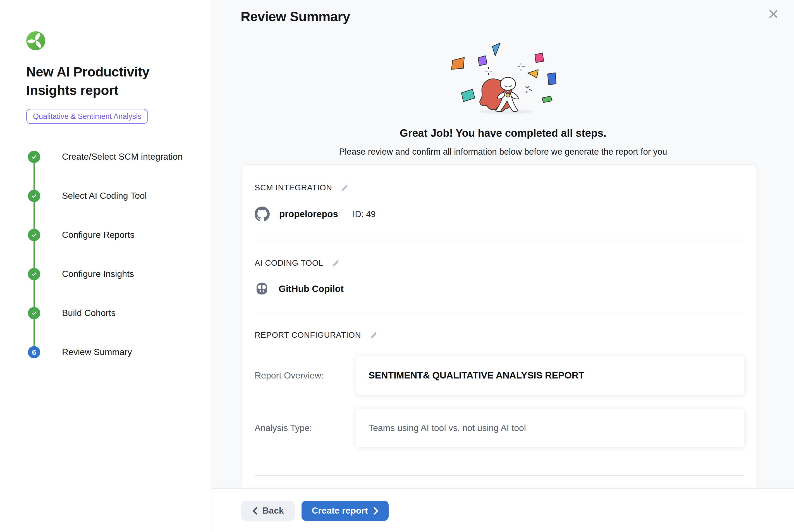 The width and height of the screenshot is (794, 532). I want to click on edit-report-config-pencil-icon, so click(374, 335).